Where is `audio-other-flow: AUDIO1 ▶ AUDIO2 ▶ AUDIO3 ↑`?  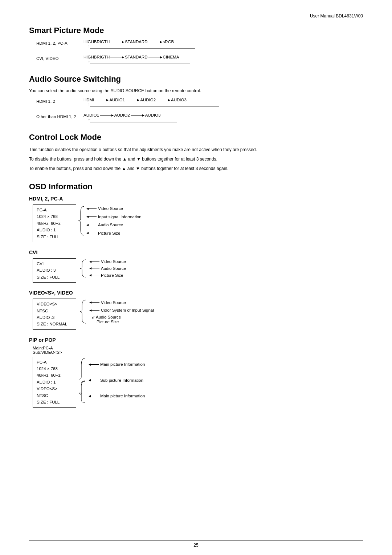
audio-other-flow: AUDIO1 ▶ AUDIO2 ▶ AUDIO3 ↑ is located at coordinates (130, 118).